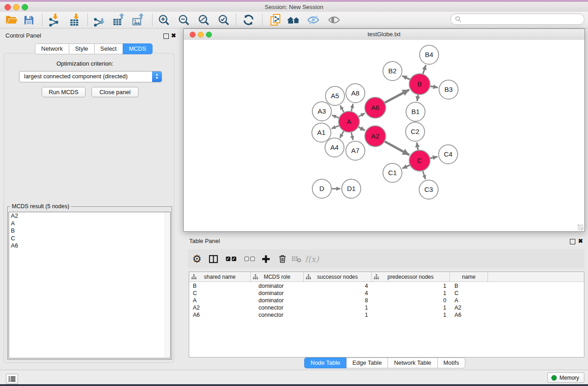 Image resolution: width=588 pixels, height=386 pixels. Describe the element at coordinates (375, 136) in the screenshot. I see `graph-node-A2: A2` at that location.